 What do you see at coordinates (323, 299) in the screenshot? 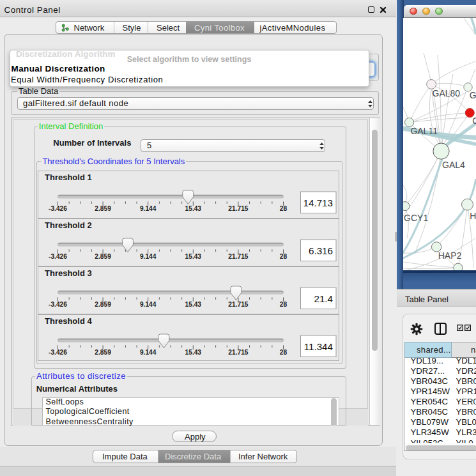
I see `svg-text: 21.4` at bounding box center [323, 299].